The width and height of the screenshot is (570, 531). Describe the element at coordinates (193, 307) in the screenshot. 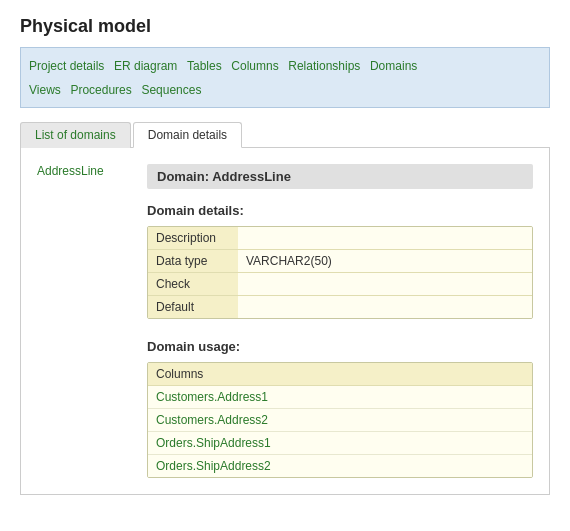

I see `detail-key-default: Default` at that location.